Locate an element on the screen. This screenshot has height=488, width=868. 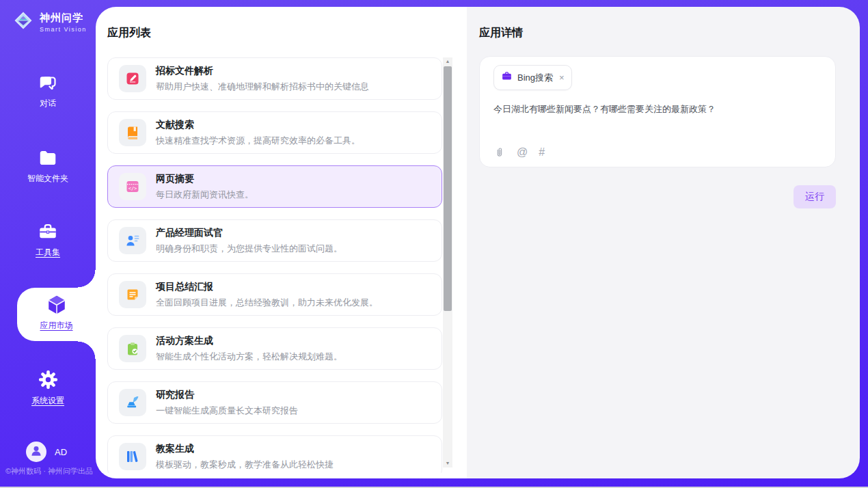
app-desc: 一键智能生成高质量长文本研究报告 is located at coordinates (227, 411).